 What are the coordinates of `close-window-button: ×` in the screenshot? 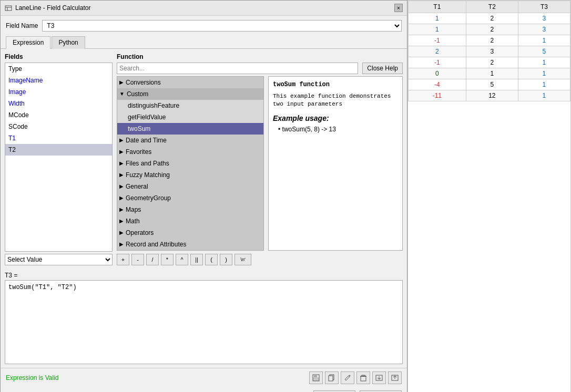 It's located at (399, 8).